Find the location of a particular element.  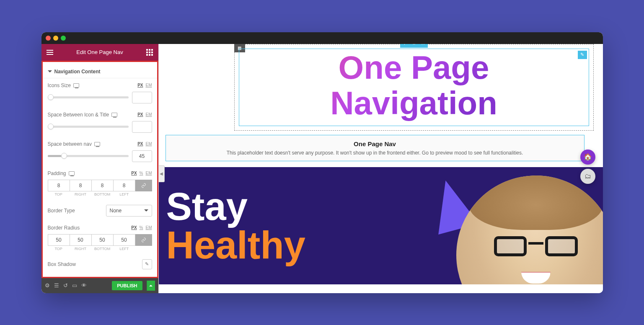

control-box-shadow: Box Shadow ✎ is located at coordinates (100, 264).